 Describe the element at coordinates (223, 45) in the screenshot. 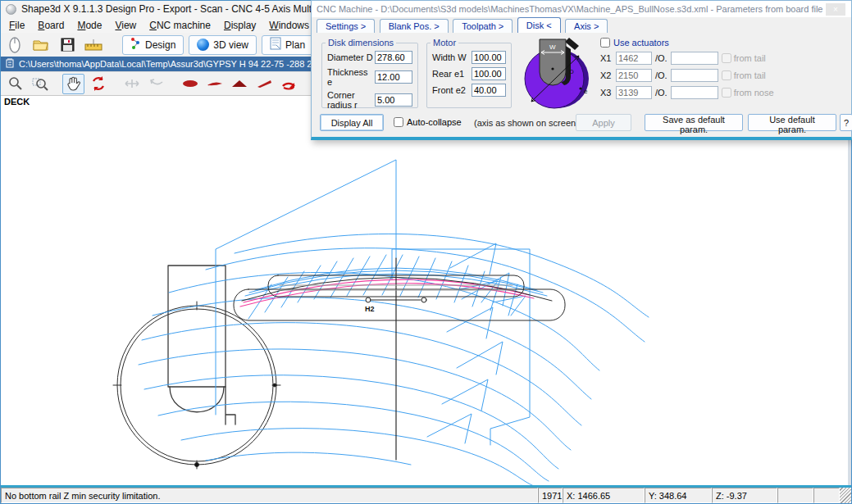

I see `3d-view-button: 3D view` at that location.